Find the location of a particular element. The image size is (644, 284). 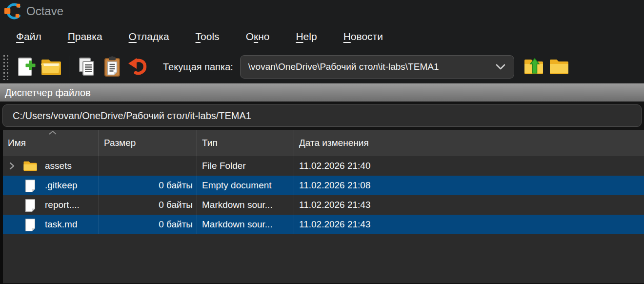

folder-up-icon is located at coordinates (534, 67).